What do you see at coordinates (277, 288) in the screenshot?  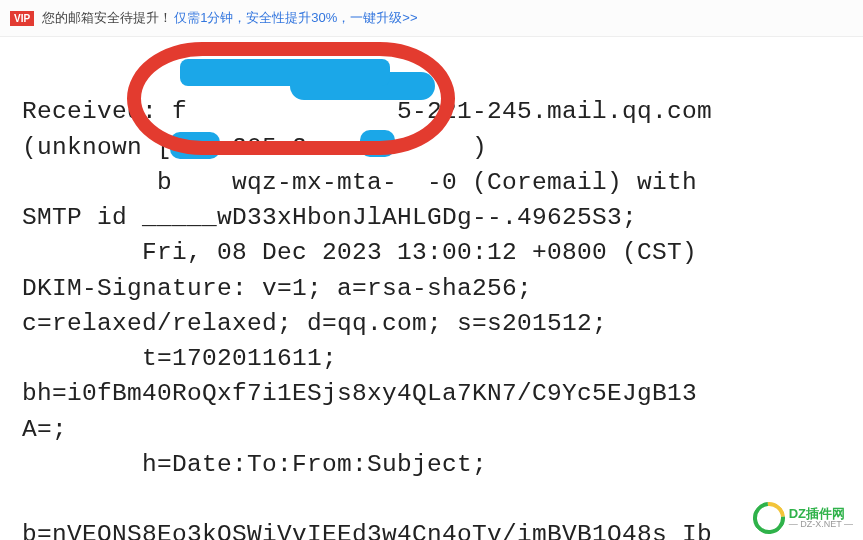 I see `header-line: DKIM-Signature: v=1; a=rsa-sha256;` at bounding box center [277, 288].